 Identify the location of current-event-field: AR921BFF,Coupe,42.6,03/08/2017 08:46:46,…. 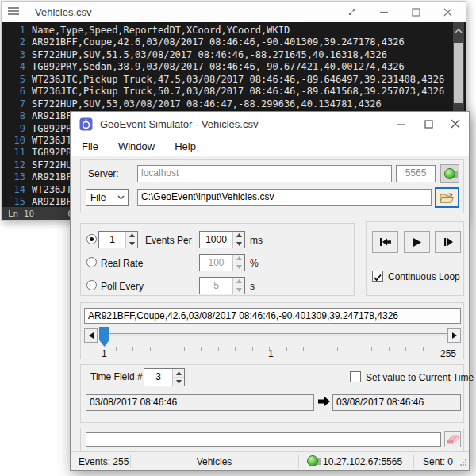
(273, 316).